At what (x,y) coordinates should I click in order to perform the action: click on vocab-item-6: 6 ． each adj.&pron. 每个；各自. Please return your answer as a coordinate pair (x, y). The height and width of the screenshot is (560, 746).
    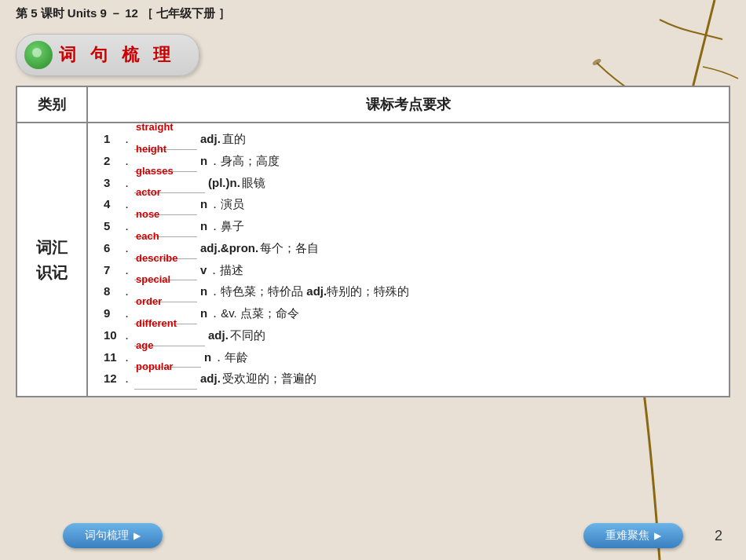
    Looking at the image, I should click on (410, 249).